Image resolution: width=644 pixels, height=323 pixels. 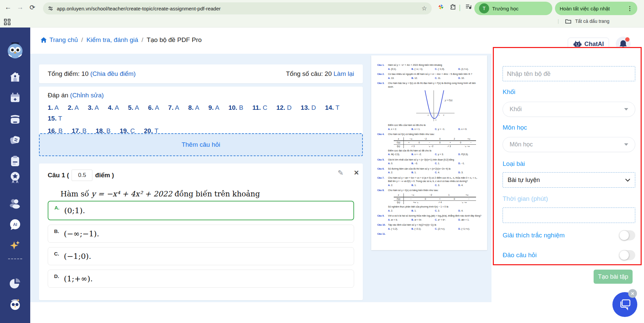 What do you see at coordinates (53, 108) in the screenshot?
I see `answer-item: 1. A` at bounding box center [53, 108].